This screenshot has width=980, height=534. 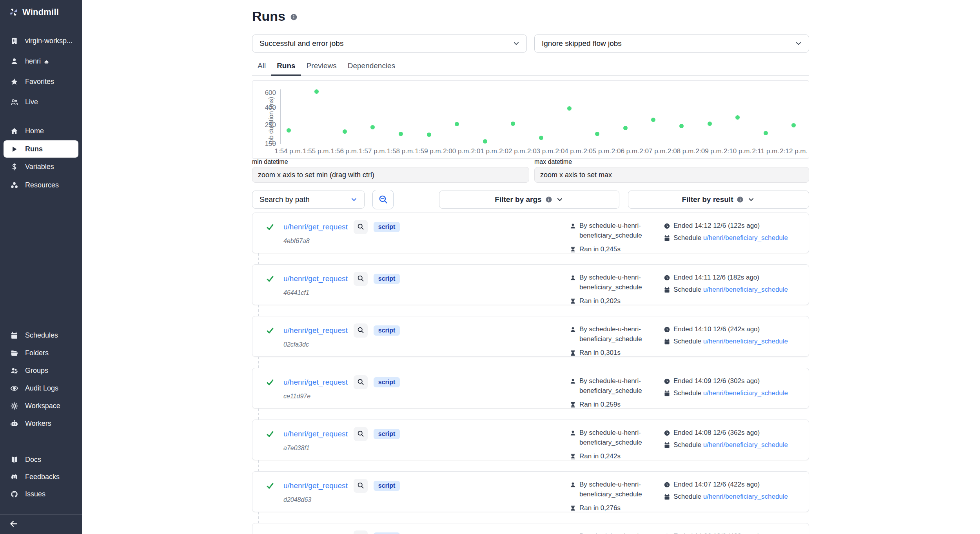 I want to click on sidebar-item-workspace: Workspace, so click(x=41, y=406).